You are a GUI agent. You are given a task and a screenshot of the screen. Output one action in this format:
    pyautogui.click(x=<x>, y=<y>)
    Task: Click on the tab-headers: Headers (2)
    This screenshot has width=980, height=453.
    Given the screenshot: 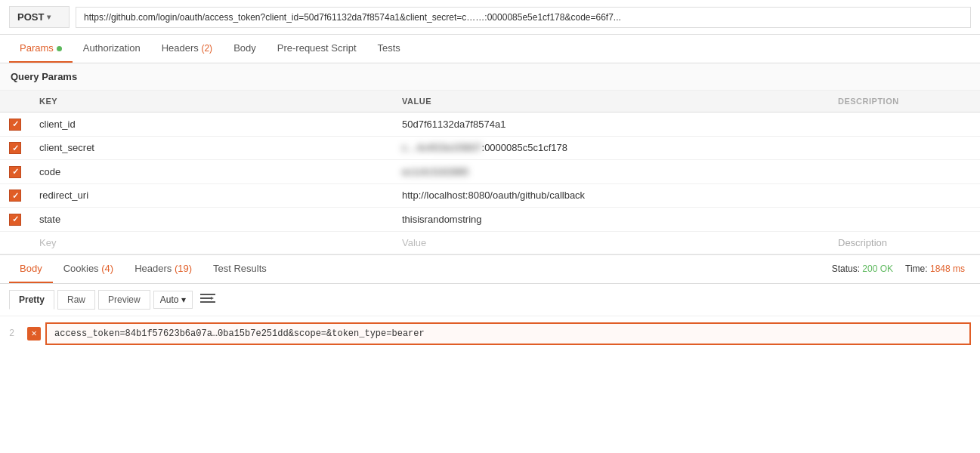 What is the action you would take?
    pyautogui.click(x=187, y=48)
    